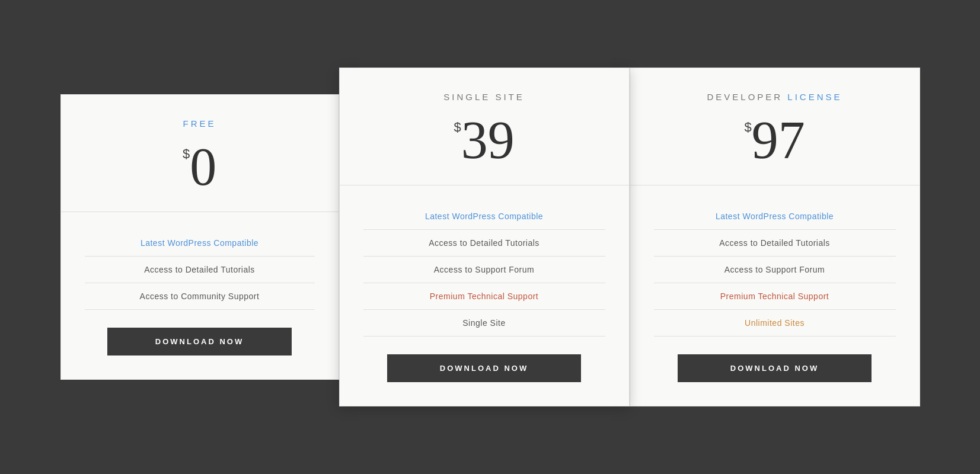 Image resolution: width=980 pixels, height=474 pixels. Describe the element at coordinates (186, 154) in the screenshot. I see `currency-free: $` at that location.